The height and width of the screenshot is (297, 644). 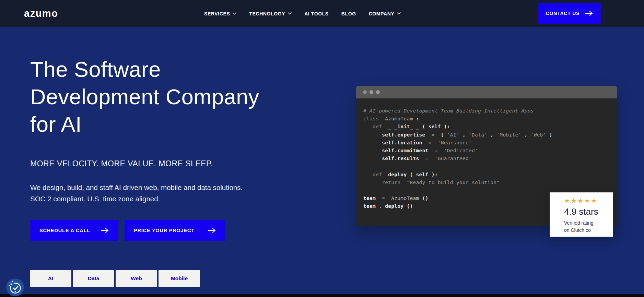 What do you see at coordinates (490, 182) in the screenshot?
I see `code-line: return "Ready to build your solution"` at bounding box center [490, 182].